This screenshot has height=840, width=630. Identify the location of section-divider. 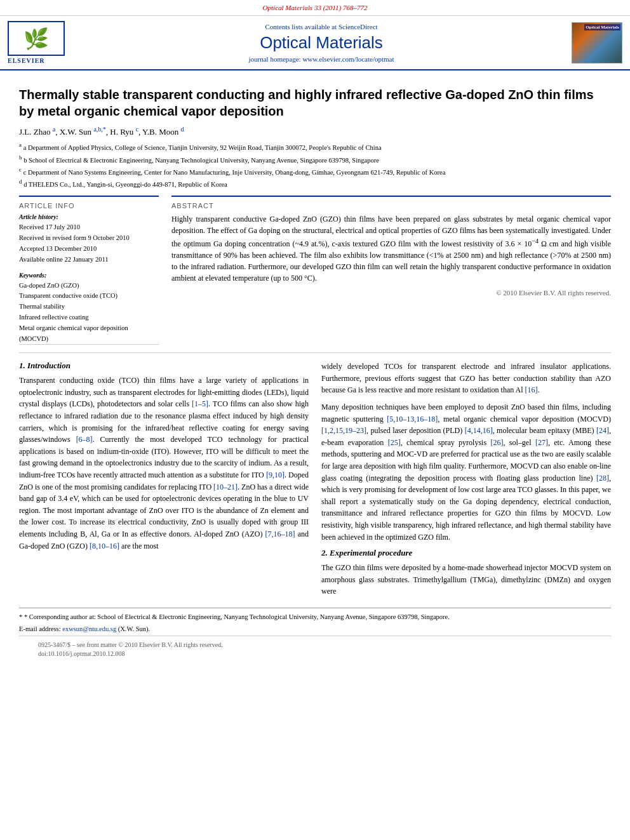
(315, 353).